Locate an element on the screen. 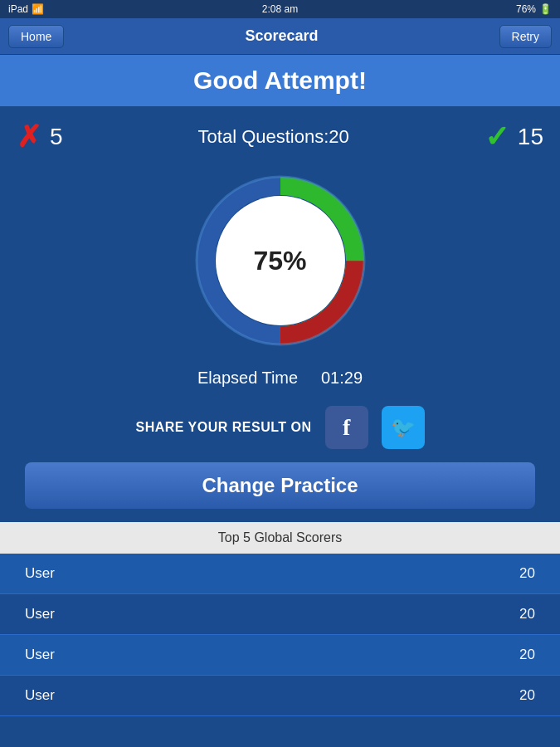  twitter-icon: 🐦 is located at coordinates (403, 427).